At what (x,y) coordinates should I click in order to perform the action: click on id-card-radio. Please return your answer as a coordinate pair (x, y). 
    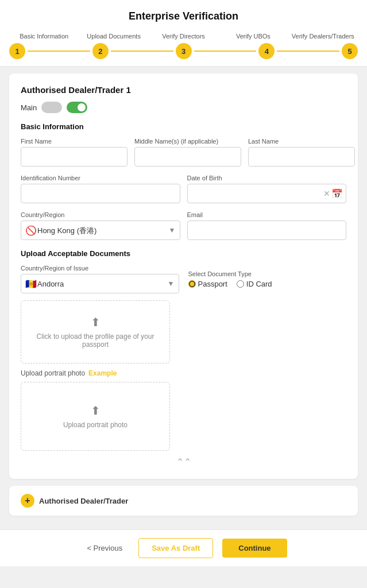
    Looking at the image, I should click on (240, 284).